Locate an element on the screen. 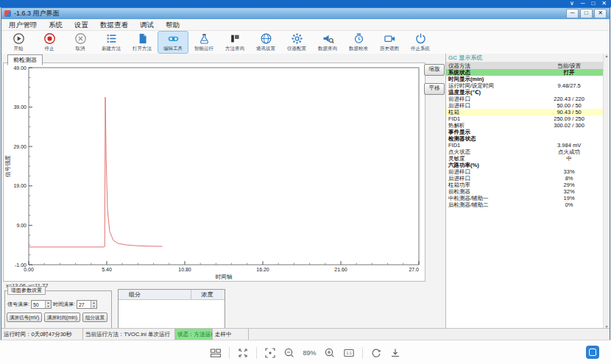 The width and height of the screenshot is (611, 364). zoom-out-icon is located at coordinates (289, 353).